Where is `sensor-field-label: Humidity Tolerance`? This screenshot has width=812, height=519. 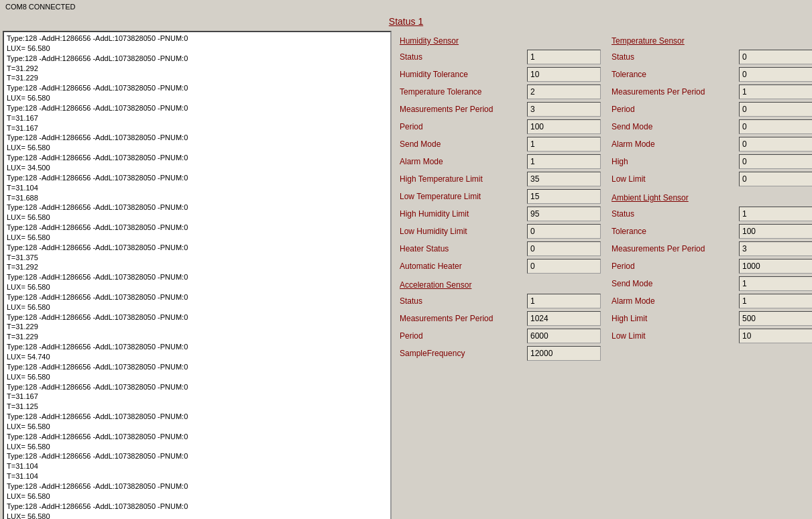
sensor-field-label: Humidity Tolerance is located at coordinates (463, 74).